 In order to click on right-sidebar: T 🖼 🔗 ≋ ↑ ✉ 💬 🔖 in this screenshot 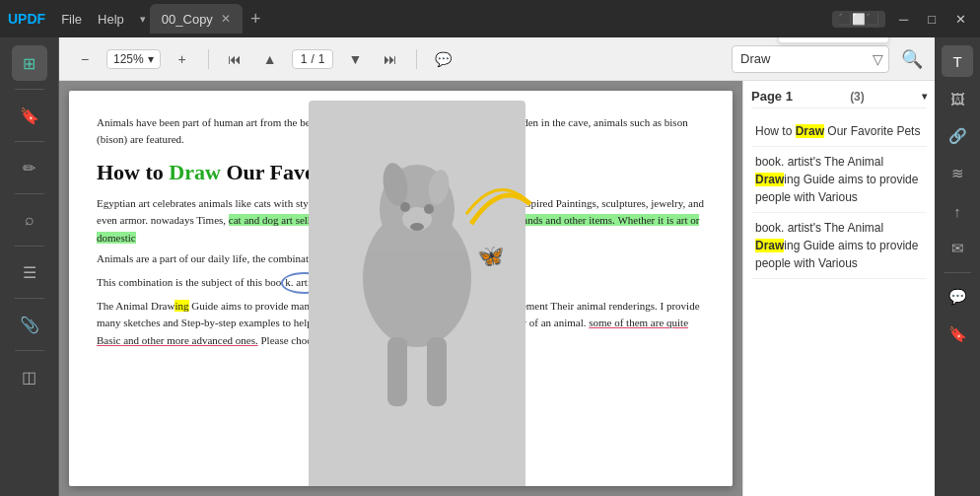, I will do `click(957, 266)`.